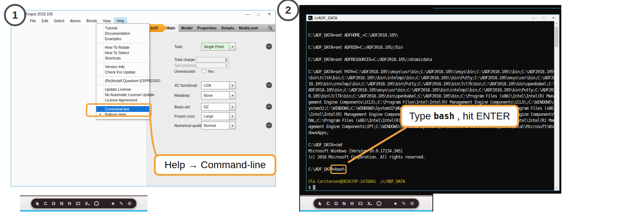  Describe the element at coordinates (218, 107) in the screenshot. I see `basis-set-dropdown: DZ ▼` at that location.